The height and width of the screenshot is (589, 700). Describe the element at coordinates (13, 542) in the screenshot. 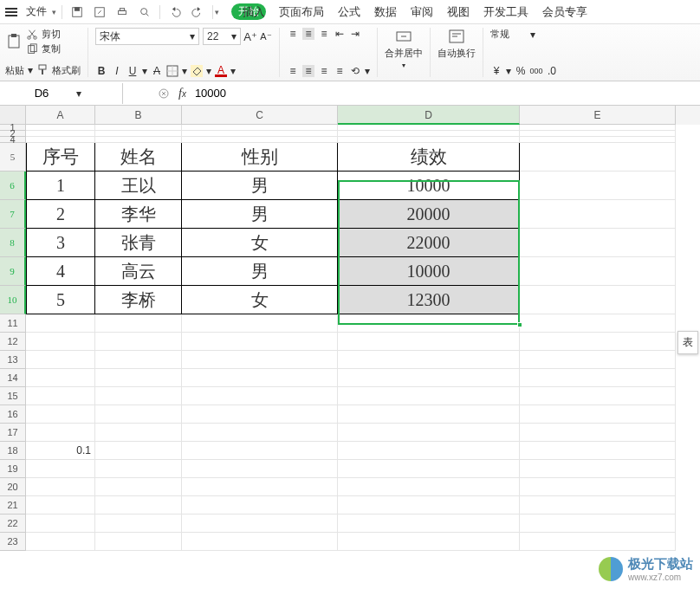

I see `row-header: 23` at that location.